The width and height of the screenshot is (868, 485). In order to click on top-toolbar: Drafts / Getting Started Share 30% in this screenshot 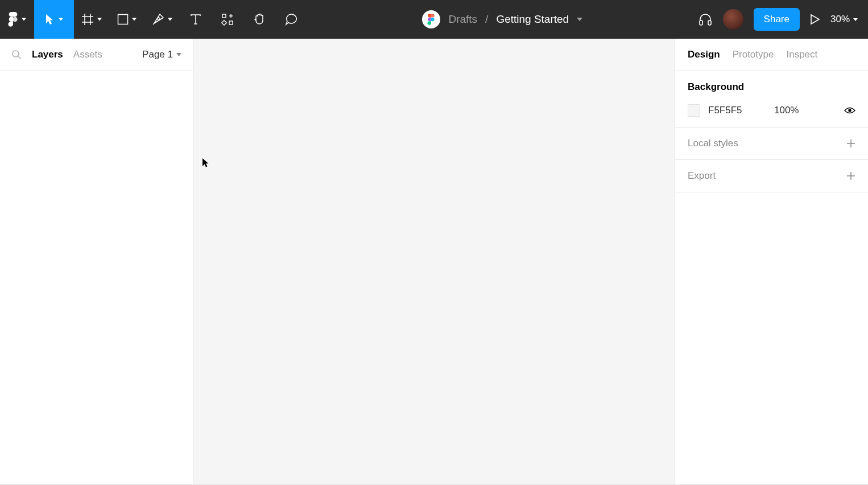, I will do `click(434, 19)`.